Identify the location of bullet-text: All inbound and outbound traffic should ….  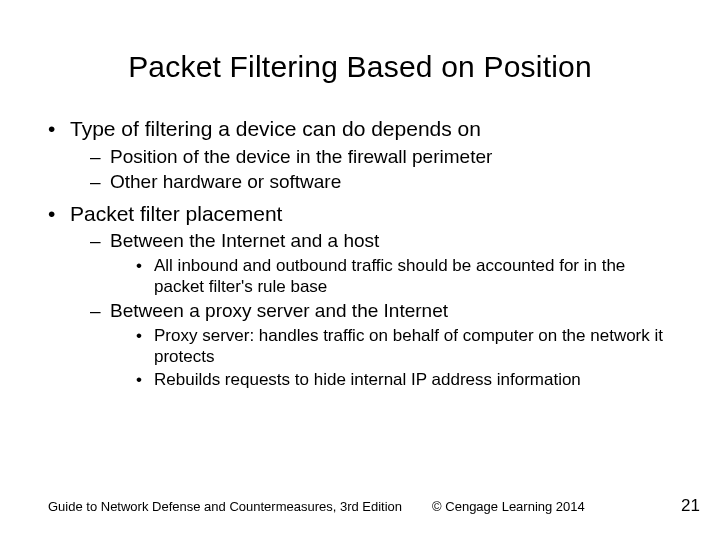
(390, 276).